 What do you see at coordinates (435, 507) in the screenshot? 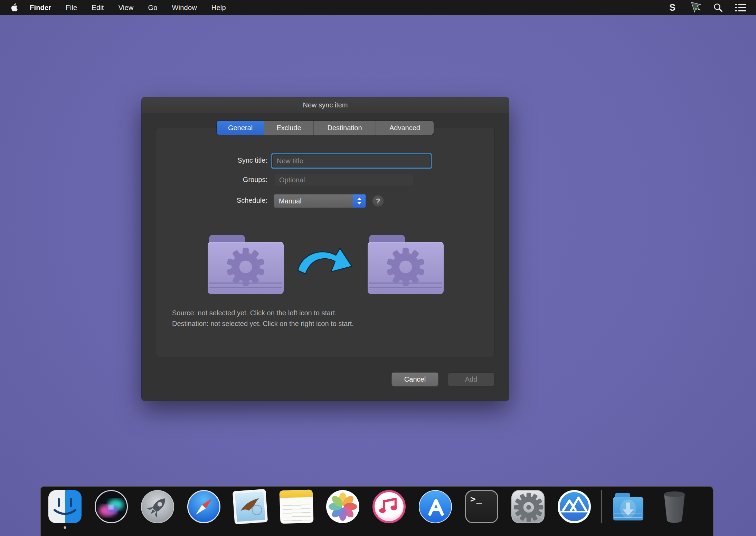
I see `dock-app-store` at bounding box center [435, 507].